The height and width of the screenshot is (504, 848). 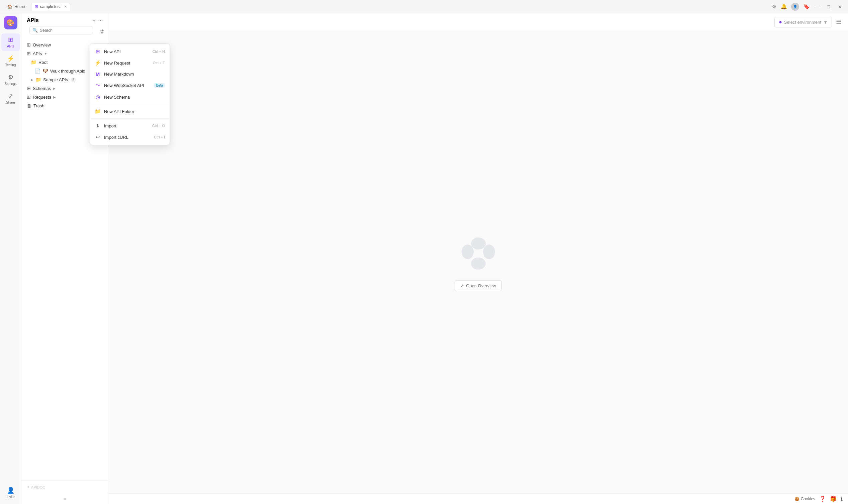 I want to click on new-websocket-label: New WebSocket API, so click(x=127, y=86).